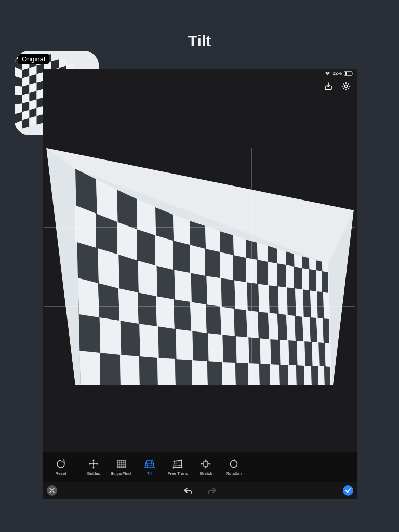 This screenshot has height=532, width=399. Describe the element at coordinates (61, 474) in the screenshot. I see `reset-label: Reset` at that location.